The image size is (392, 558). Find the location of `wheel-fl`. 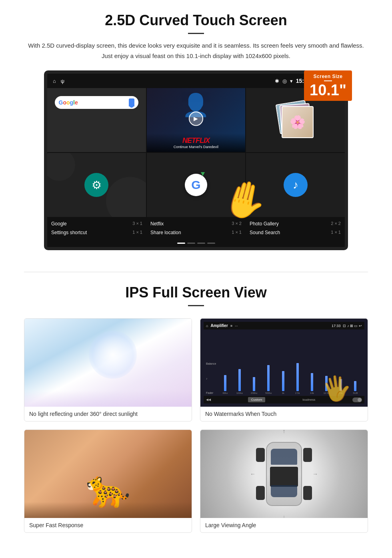

wheel-fl is located at coordinates (260, 455).